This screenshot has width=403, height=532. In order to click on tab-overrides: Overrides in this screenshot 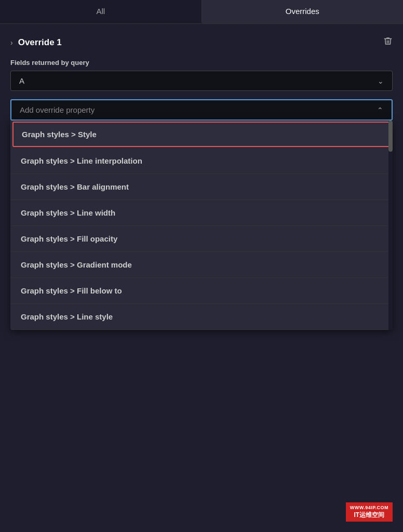, I will do `click(303, 11)`.